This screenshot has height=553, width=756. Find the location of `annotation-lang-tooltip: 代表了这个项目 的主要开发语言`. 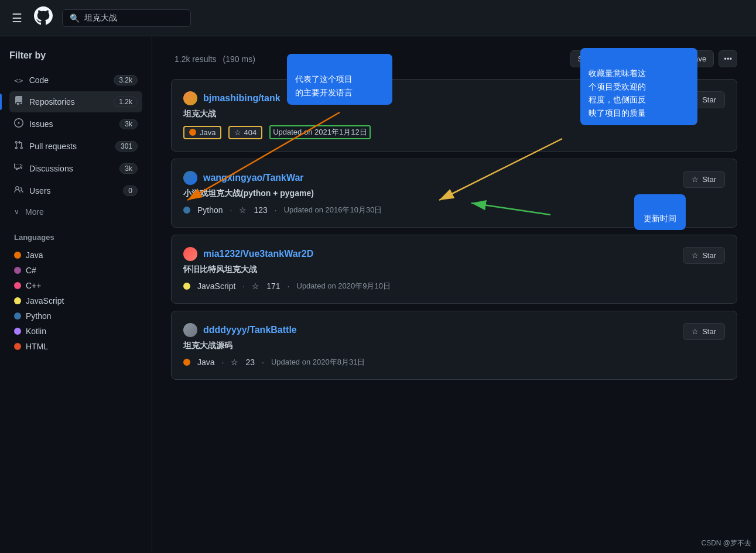

annotation-lang-tooltip: 代表了这个项目 的主要开发语言 is located at coordinates (340, 80).